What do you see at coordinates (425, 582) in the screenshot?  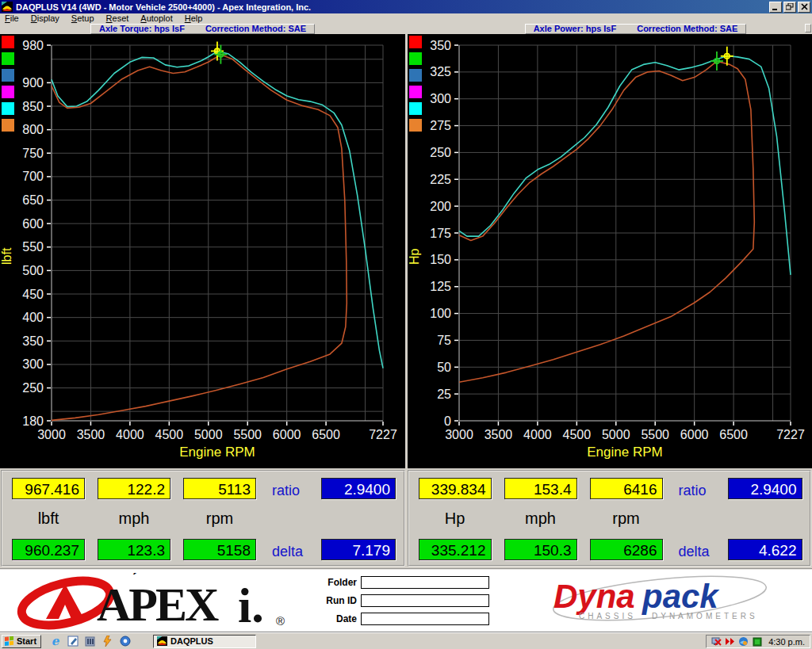 I see `folder-input` at bounding box center [425, 582].